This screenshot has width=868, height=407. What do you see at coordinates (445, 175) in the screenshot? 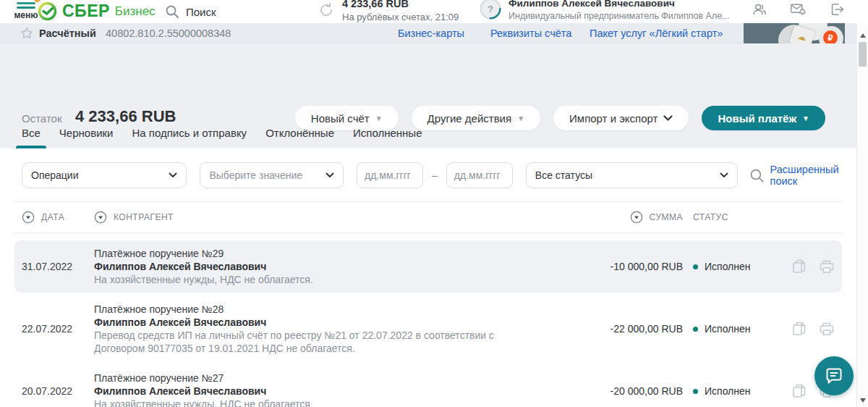
I see `filter-row: Операции Выберите значение дд.мм.гггг – …` at bounding box center [445, 175].